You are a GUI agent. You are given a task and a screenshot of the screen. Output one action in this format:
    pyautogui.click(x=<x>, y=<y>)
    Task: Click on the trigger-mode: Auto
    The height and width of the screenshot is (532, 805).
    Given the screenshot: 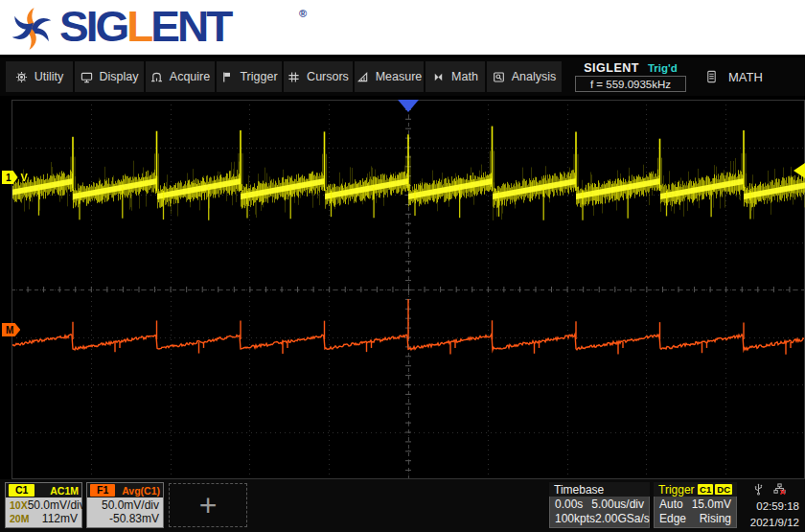 What is the action you would take?
    pyautogui.click(x=671, y=504)
    